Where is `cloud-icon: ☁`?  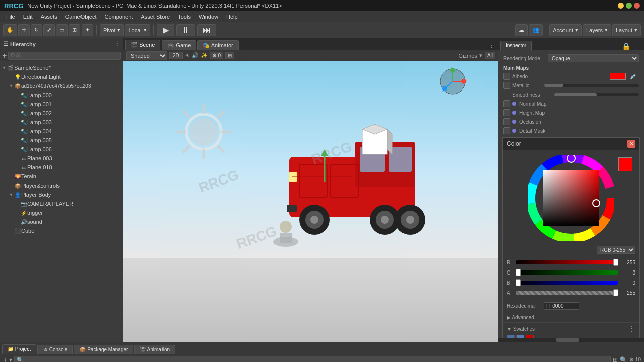
cloud-icon: ☁ is located at coordinates (521, 30).